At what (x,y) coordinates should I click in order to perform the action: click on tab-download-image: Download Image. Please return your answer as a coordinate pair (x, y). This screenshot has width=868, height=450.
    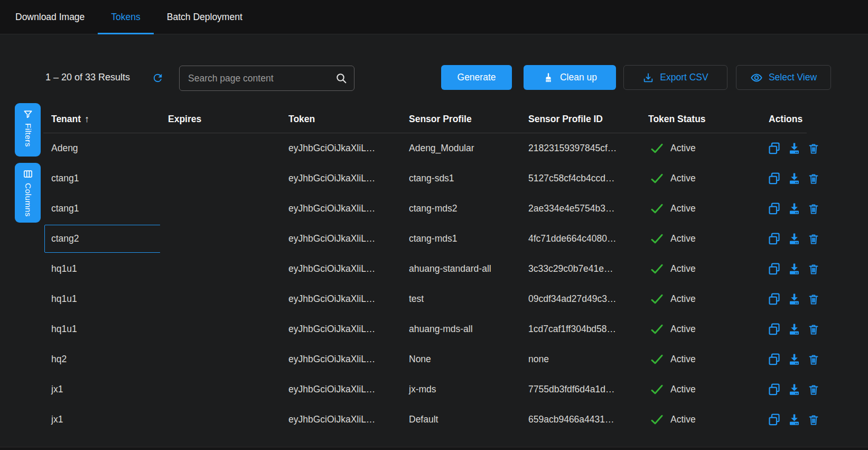
    Looking at the image, I should click on (50, 17).